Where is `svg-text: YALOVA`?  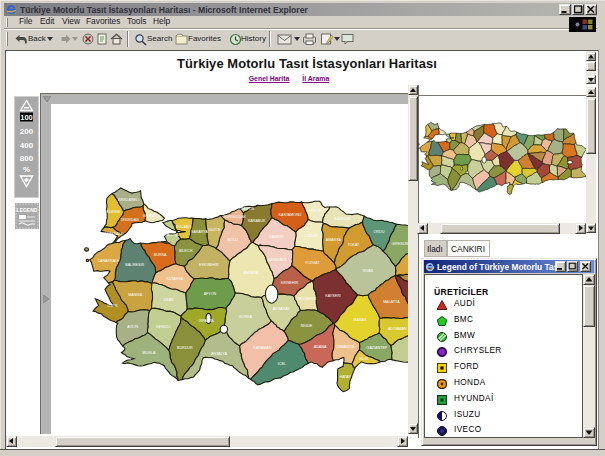 svg-text: YALOVA is located at coordinates (172, 235).